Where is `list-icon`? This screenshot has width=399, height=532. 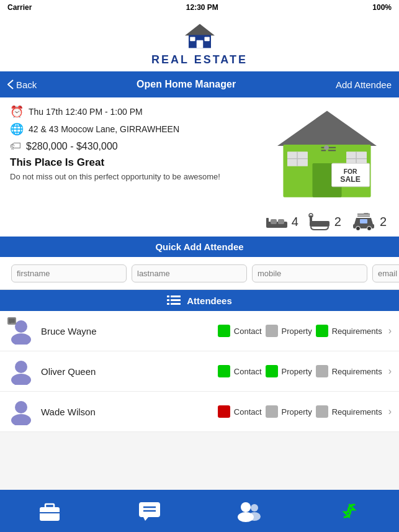
list-icon is located at coordinates (174, 300).